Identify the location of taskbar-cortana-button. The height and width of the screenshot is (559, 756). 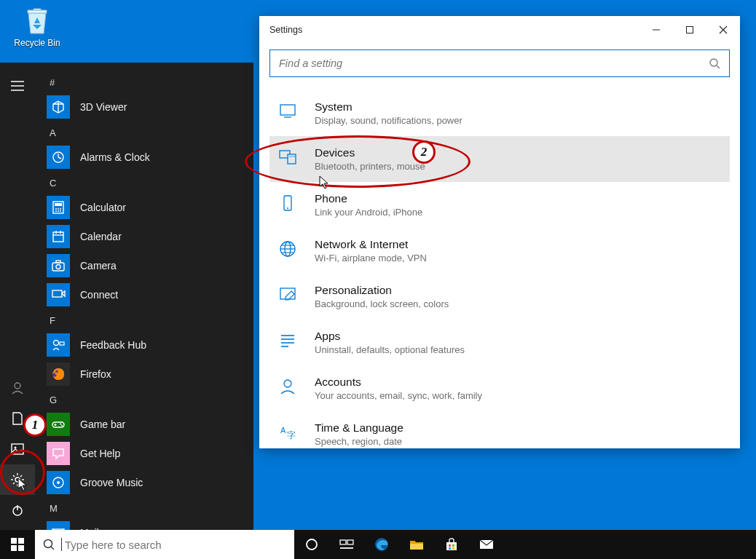
(312, 544).